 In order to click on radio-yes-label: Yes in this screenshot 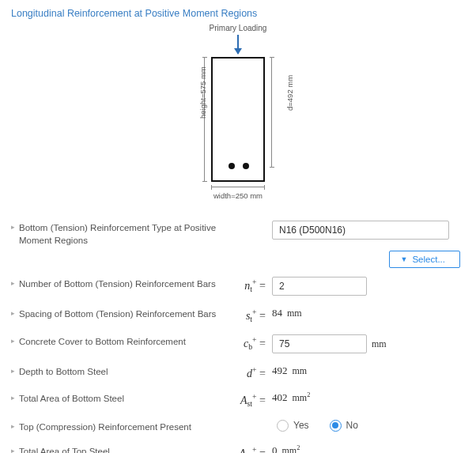, I will do `click(301, 425)`.